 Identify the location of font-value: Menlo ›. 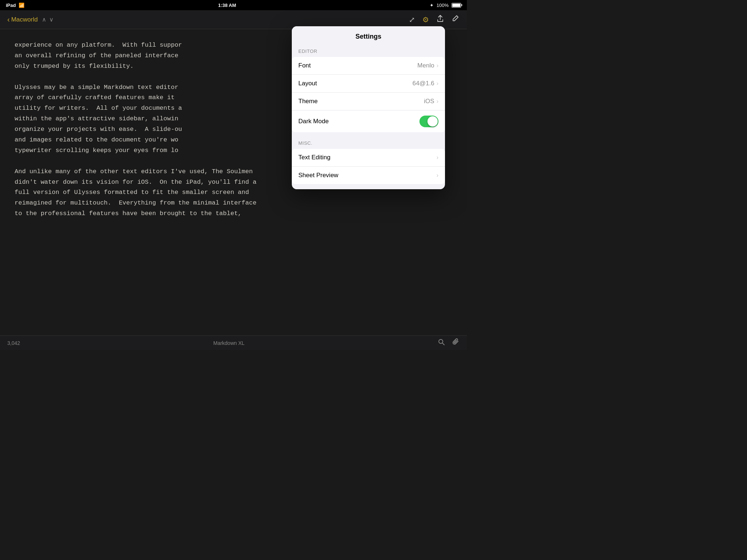
(428, 66).